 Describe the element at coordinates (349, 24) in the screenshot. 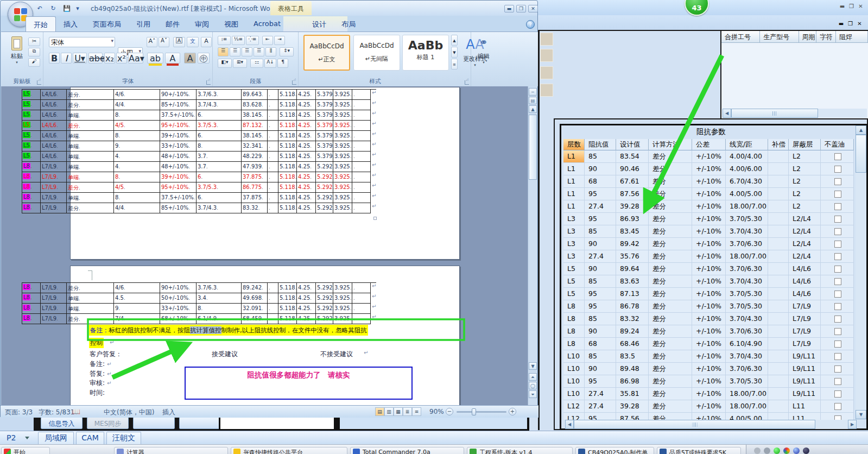

I see `context-tab-布局: 布局` at that location.